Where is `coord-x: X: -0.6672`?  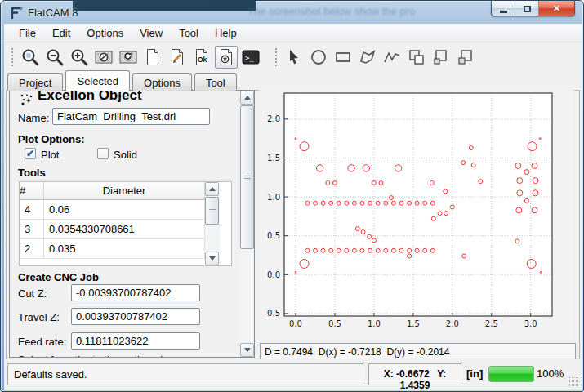 coord-x: X: -0.6672 is located at coordinates (407, 374).